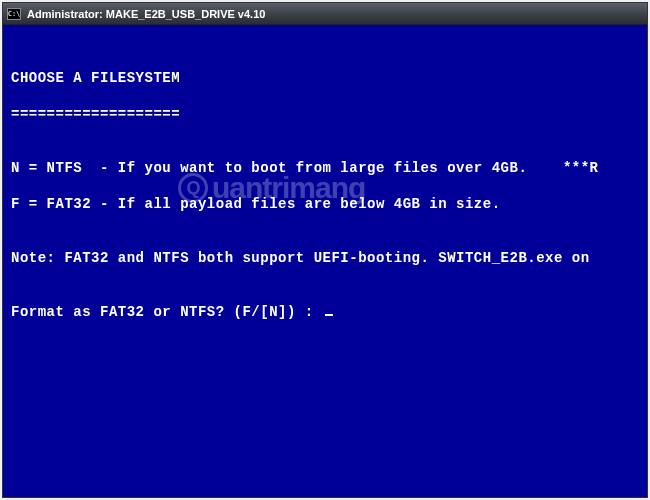  I want to click on console-prompt-line: Format as FAT32 or NTFS? (F/[N]) :, so click(325, 312).